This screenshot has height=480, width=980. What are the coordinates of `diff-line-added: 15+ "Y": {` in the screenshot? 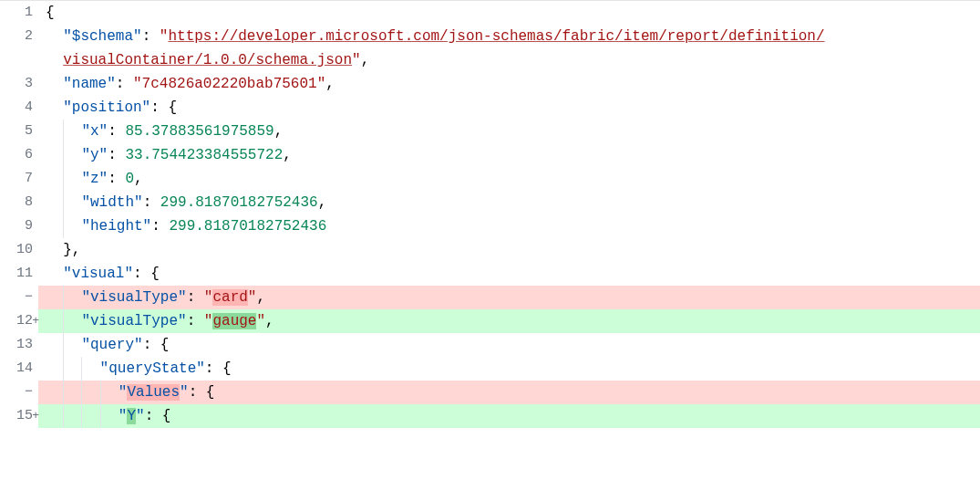 It's located at (490, 416).